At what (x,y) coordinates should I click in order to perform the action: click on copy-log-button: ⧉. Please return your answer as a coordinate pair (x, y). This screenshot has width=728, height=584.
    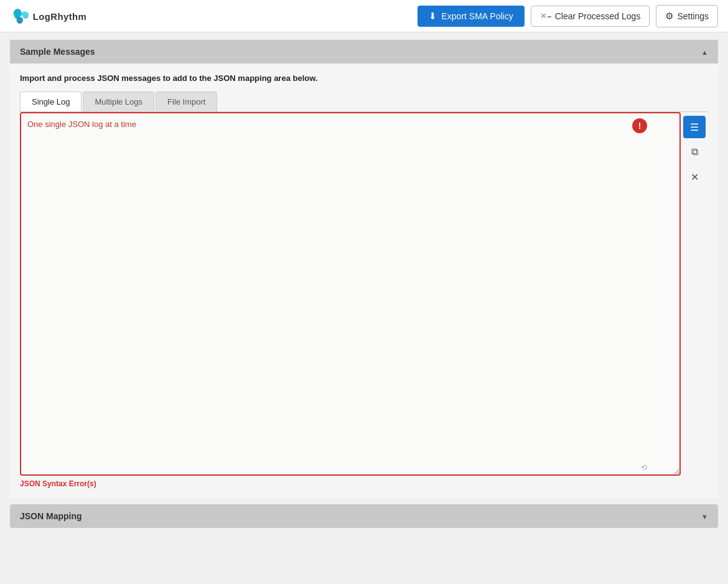
    Looking at the image, I should click on (694, 152).